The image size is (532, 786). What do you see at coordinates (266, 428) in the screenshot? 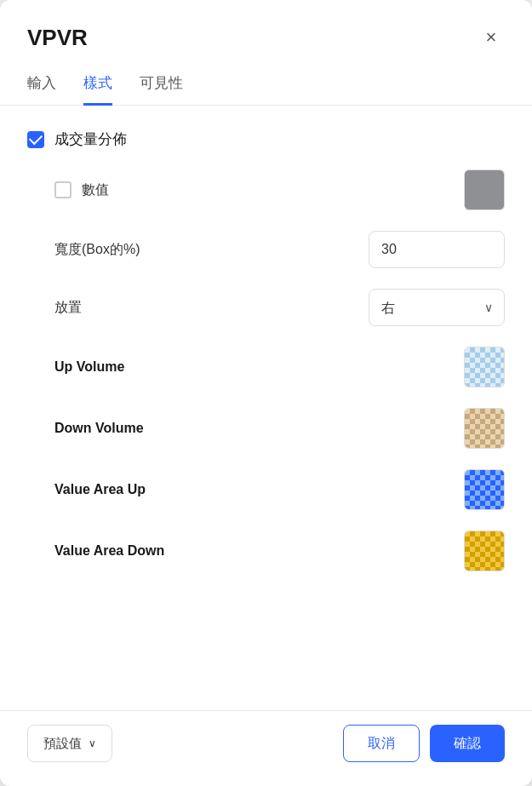
I see `down-volume-row: Down Volume` at bounding box center [266, 428].